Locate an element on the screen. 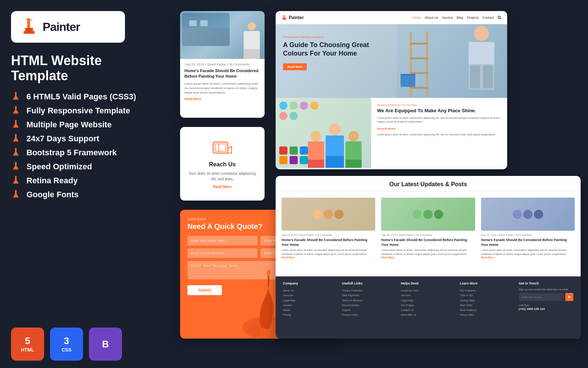  site-footer: Company About Us Investors Legal Help Ca… is located at coordinates (428, 308).